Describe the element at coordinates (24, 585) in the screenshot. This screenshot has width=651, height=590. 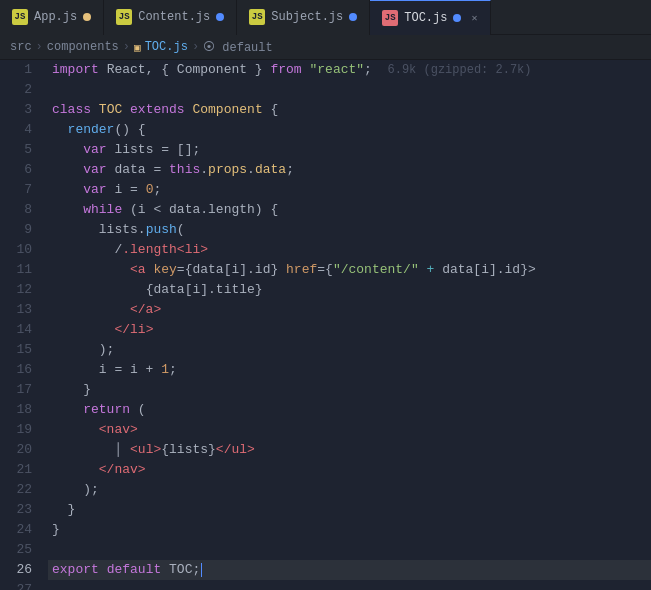
I see `line-num-27: 27` at that location.